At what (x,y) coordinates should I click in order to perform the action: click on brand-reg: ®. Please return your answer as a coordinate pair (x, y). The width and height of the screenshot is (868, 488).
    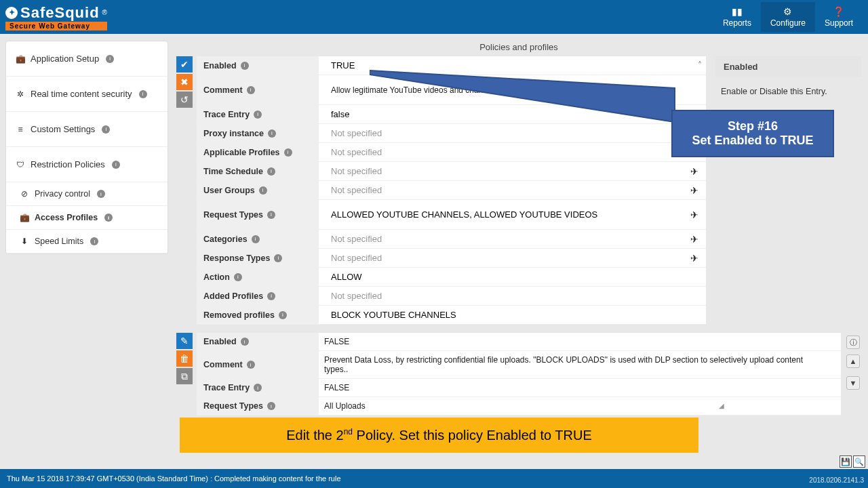
    Looking at the image, I should click on (104, 12).